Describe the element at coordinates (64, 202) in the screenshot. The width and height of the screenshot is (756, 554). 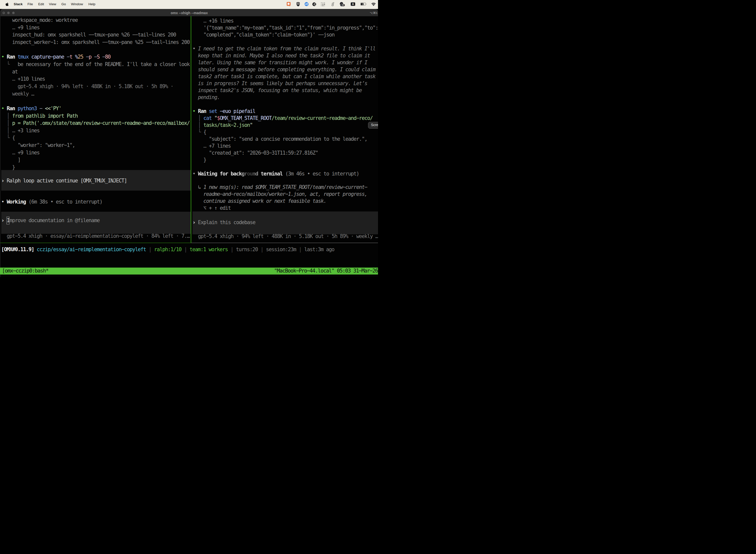
I see `row-segment: (6m 38s • esc to interrupt)` at that location.